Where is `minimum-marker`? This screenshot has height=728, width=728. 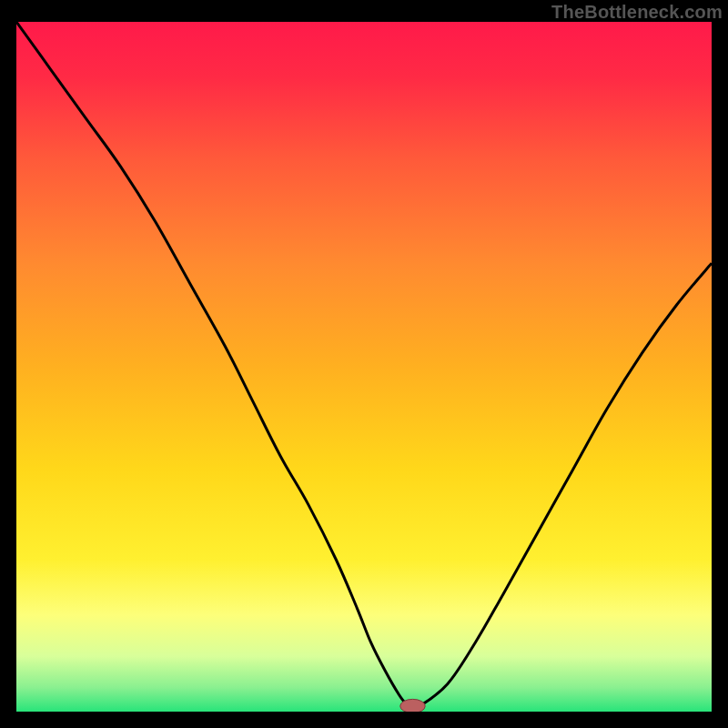
minimum-marker is located at coordinates (413, 705).